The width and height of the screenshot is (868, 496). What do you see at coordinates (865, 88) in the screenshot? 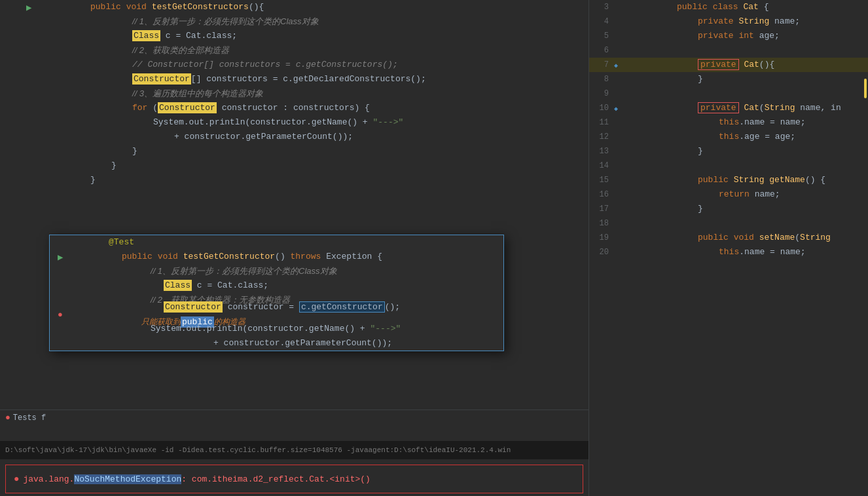
I see `scroll-indicator-right` at bounding box center [865, 88].